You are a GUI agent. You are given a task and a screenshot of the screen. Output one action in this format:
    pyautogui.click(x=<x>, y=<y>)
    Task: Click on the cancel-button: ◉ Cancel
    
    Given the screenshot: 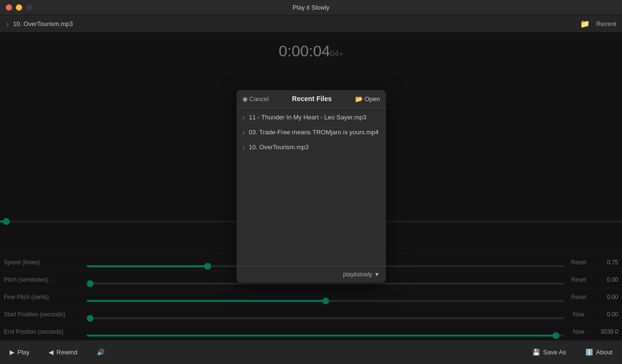 What is the action you would take?
    pyautogui.click(x=255, y=99)
    